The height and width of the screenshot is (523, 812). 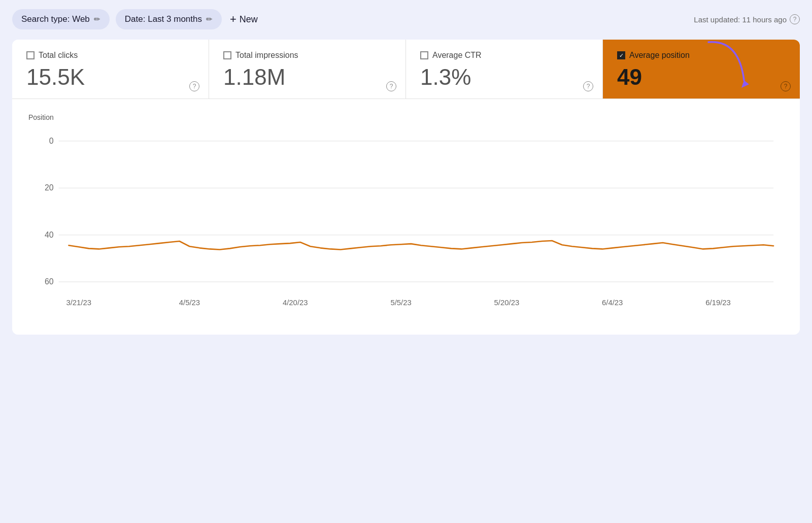 What do you see at coordinates (111, 69) in the screenshot?
I see `metric-total-clicks: Total clicks 15.5K ?` at bounding box center [111, 69].